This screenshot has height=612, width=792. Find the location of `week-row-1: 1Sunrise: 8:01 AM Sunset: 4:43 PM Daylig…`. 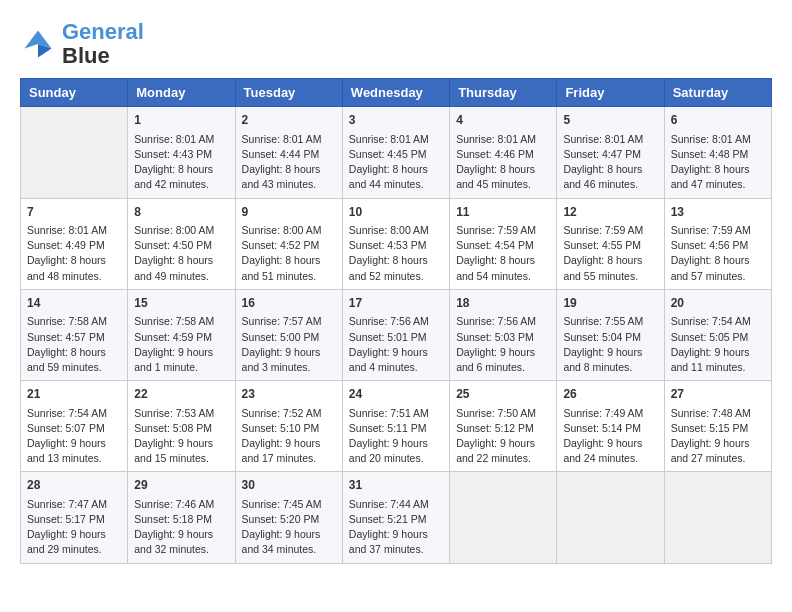

week-row-1: 1Sunrise: 8:01 AM Sunset: 4:43 PM Daylig… is located at coordinates (396, 152).